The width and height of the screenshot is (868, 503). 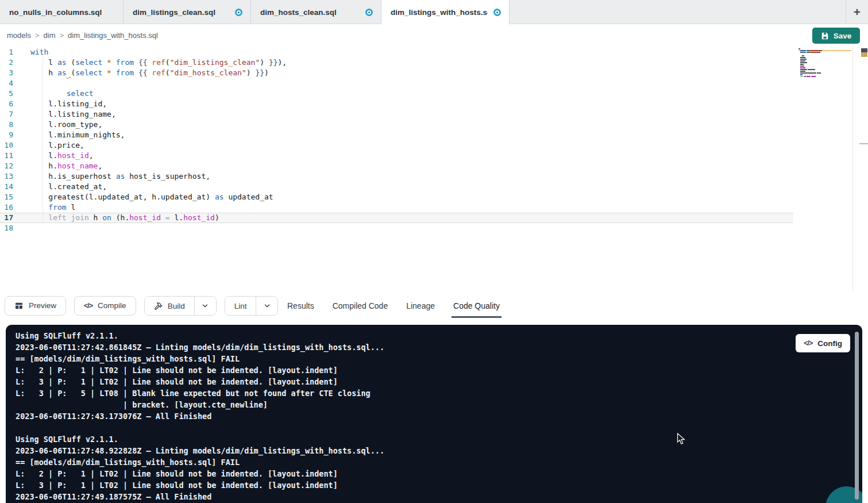 What do you see at coordinates (836, 36) in the screenshot?
I see `save-button: Save` at bounding box center [836, 36].